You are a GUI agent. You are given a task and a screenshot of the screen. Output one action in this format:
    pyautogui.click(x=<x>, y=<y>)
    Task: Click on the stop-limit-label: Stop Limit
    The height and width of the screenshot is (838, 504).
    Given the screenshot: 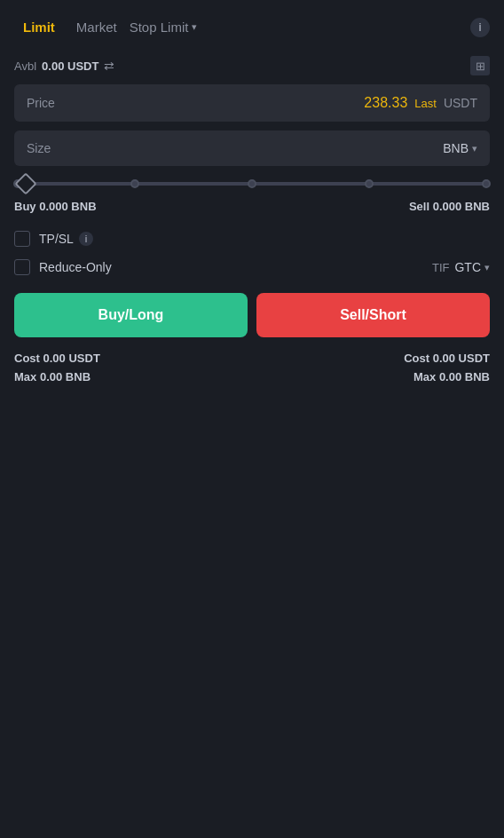 What is the action you would take?
    pyautogui.click(x=160, y=27)
    